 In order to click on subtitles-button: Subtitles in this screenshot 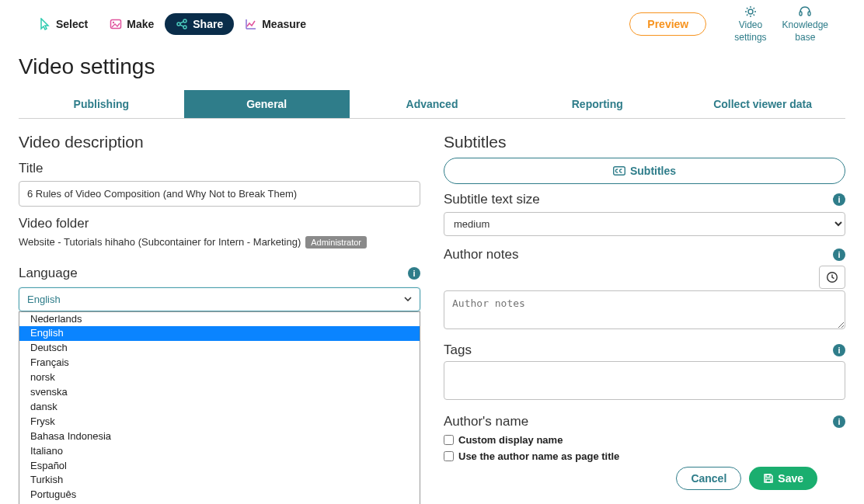, I will do `click(645, 171)`.